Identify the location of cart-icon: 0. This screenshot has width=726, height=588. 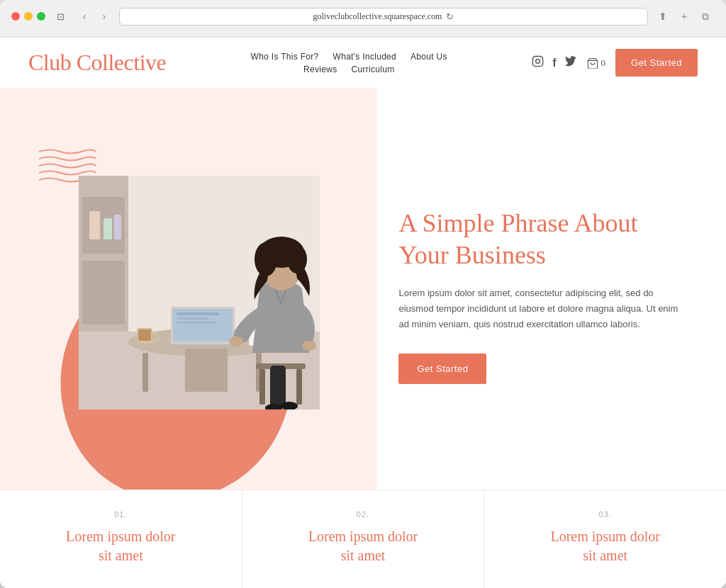
(596, 63).